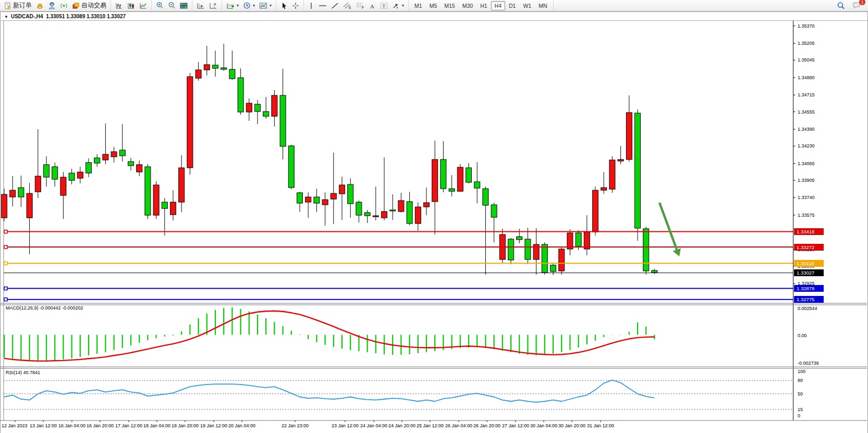  I want to click on rsi-axis-label: 0, so click(799, 416).